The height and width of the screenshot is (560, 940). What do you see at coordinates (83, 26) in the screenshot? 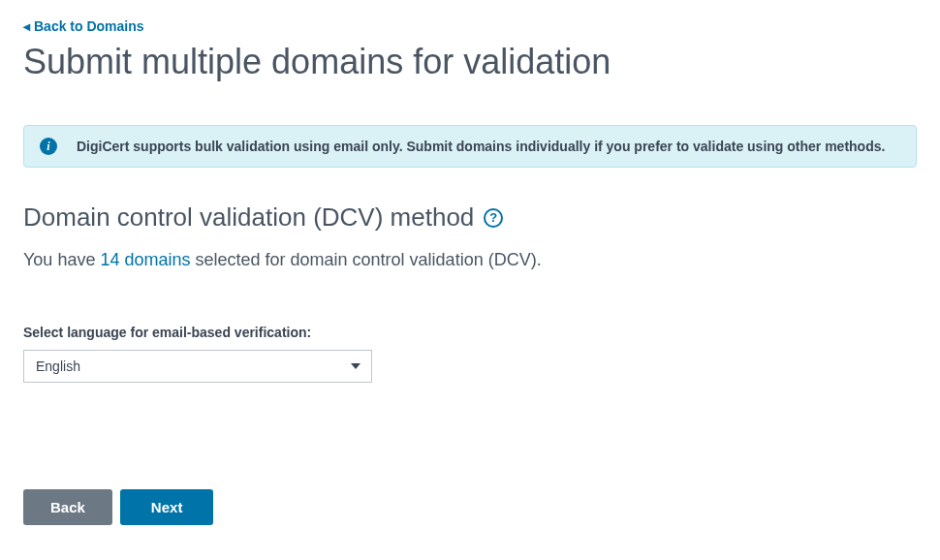
I see `back-to-domains-link: ◂ Back to Domains` at bounding box center [83, 26].